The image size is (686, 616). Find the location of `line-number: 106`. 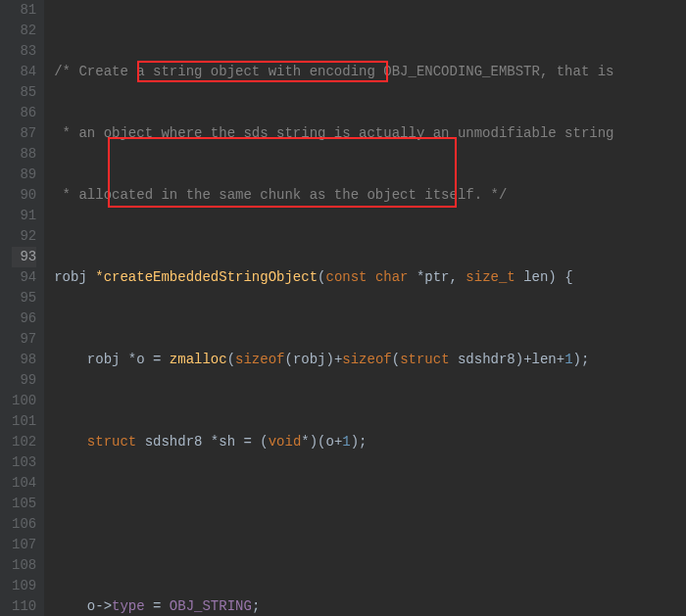

line-number: 106 is located at coordinates (24, 525).